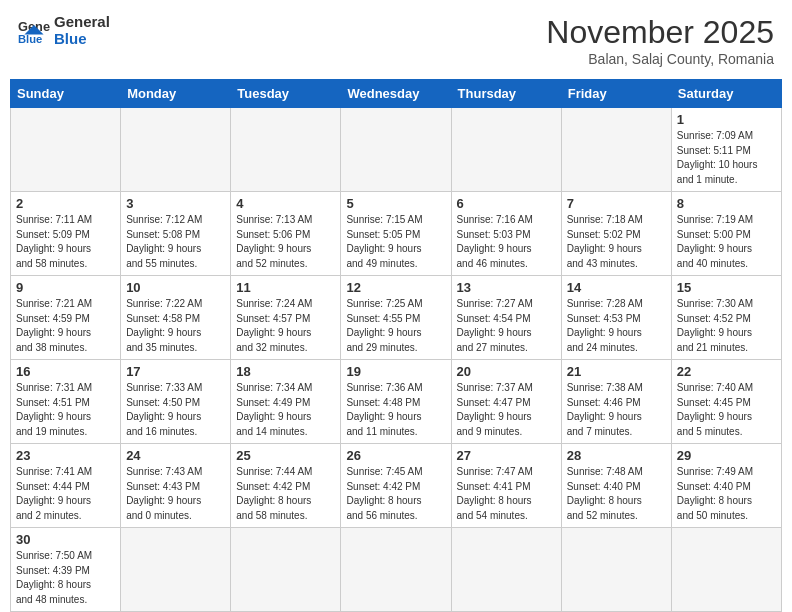 The width and height of the screenshot is (792, 612). What do you see at coordinates (66, 410) in the screenshot?
I see `day-info: Sunrise: 7:31 AM Sunset: 4:51 PM Dayligh…` at bounding box center [66, 410].